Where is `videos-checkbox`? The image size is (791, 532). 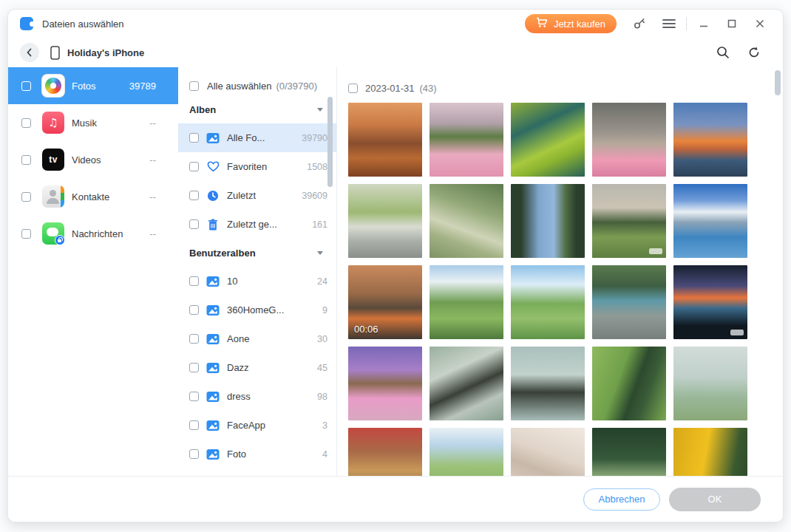
videos-checkbox is located at coordinates (27, 160).